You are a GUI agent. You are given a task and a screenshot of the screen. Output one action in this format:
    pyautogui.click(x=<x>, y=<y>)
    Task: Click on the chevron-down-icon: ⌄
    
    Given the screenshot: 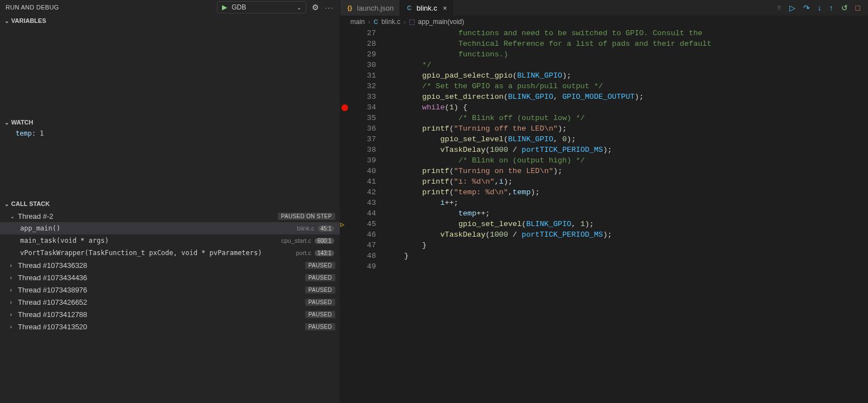 What is the action you would take?
    pyautogui.click(x=13, y=217)
    